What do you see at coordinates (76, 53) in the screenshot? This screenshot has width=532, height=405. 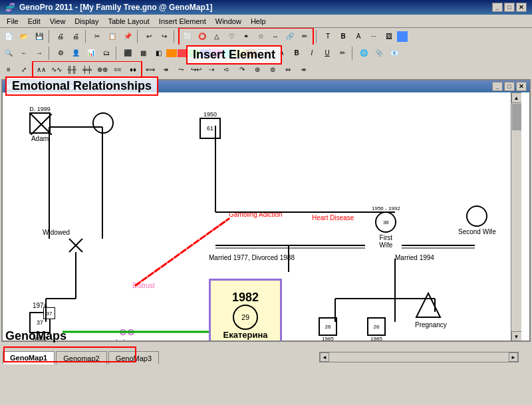 I see `tb-r5: 👤` at bounding box center [76, 53].